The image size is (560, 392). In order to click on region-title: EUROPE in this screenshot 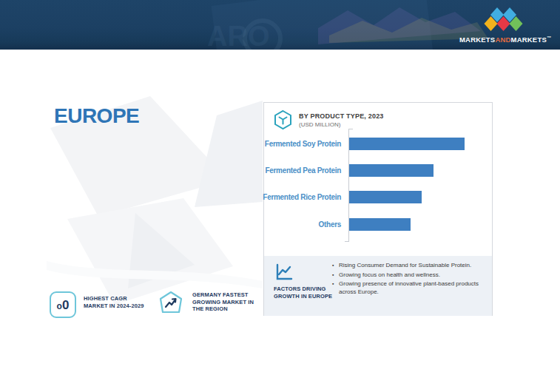, I will do `click(96, 116)`.